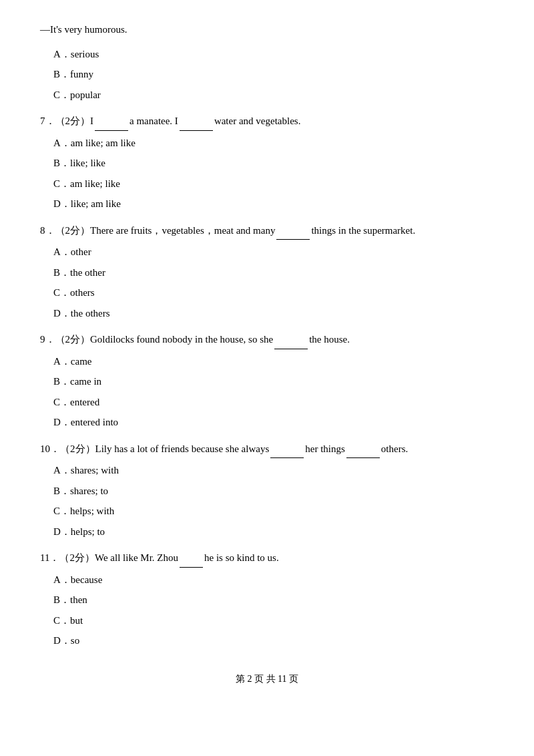 The width and height of the screenshot is (534, 756). Describe the element at coordinates (267, 381) in the screenshot. I see `question-9-block: 9．（2分）Goldilocks found nobody in the hou…` at that location.